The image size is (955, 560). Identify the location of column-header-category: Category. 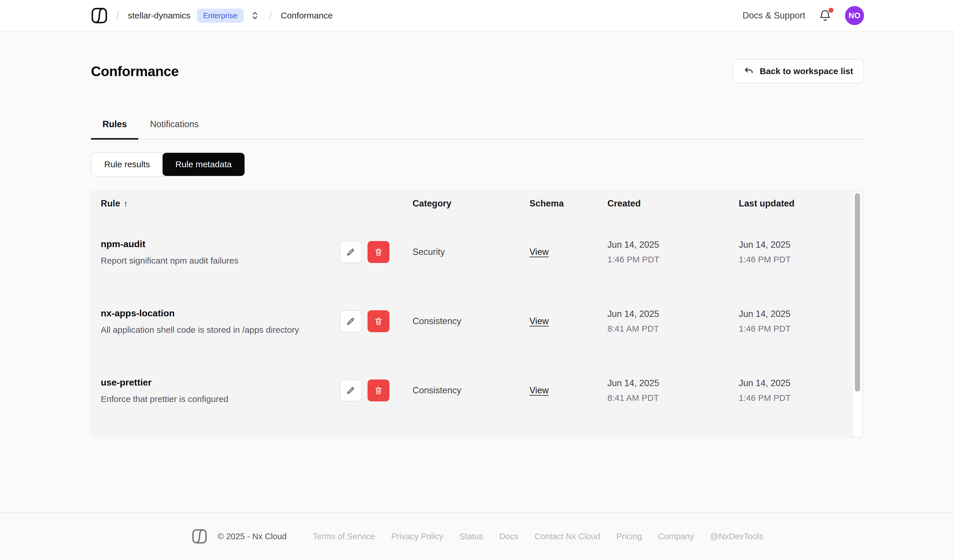
(461, 204).